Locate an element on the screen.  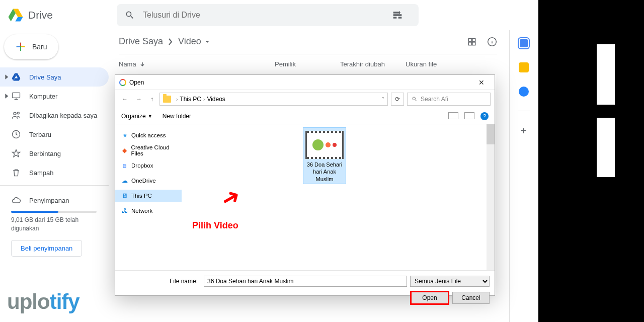
sidebar-item-label: Berbintang is located at coordinates (45, 154).